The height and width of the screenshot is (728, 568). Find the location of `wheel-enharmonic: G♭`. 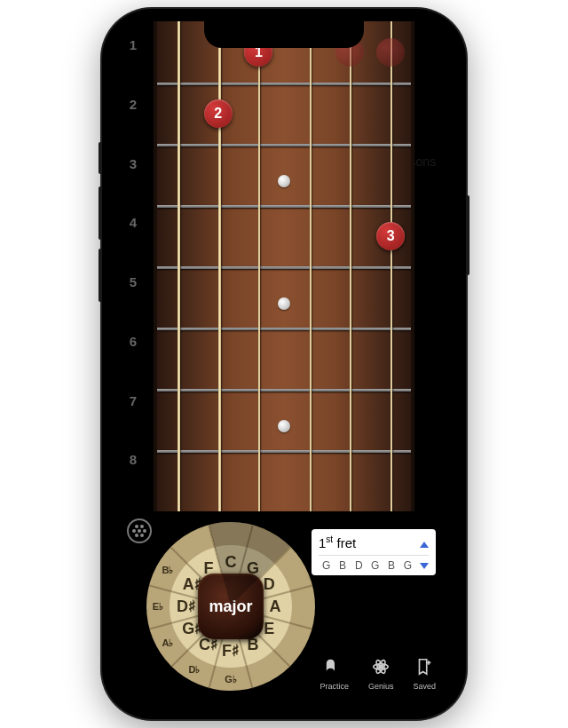

wheel-enharmonic: G♭ is located at coordinates (231, 680).